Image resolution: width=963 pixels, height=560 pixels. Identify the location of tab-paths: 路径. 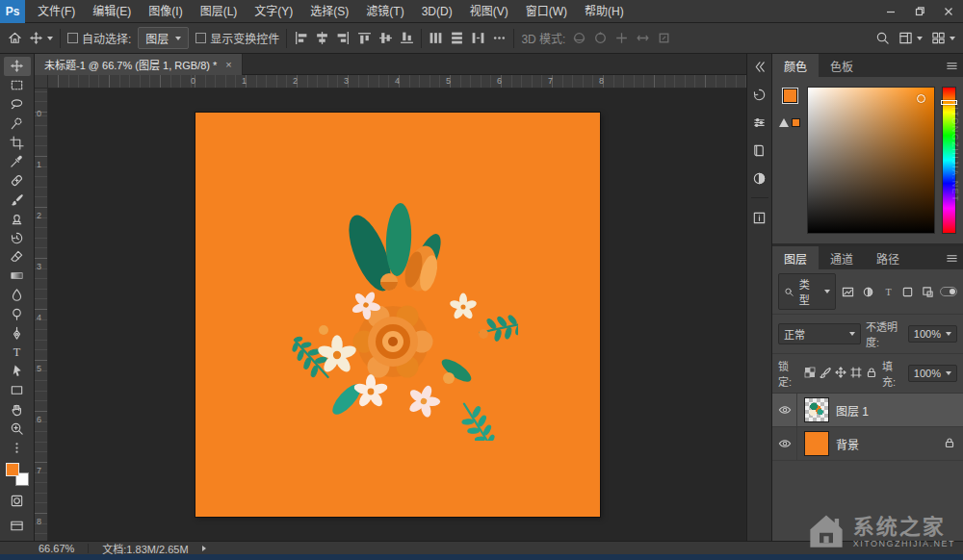
(888, 258).